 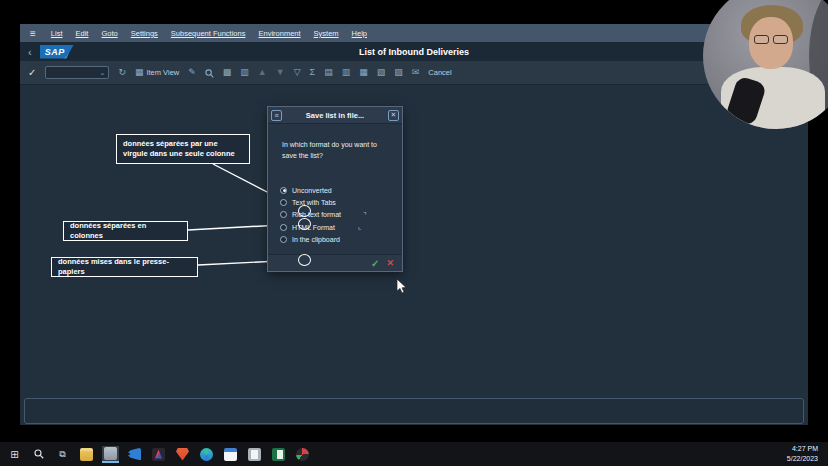 I want to click on media-app-icon, so click(x=158, y=454).